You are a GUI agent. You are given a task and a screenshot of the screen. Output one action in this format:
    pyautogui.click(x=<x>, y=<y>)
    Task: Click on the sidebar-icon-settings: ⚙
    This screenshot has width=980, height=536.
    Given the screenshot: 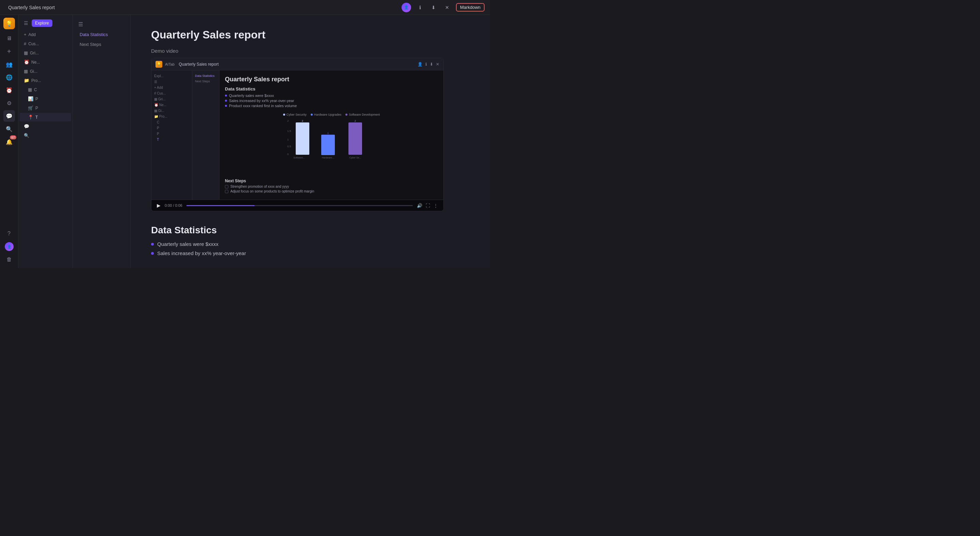 What is the action you would take?
    pyautogui.click(x=9, y=103)
    